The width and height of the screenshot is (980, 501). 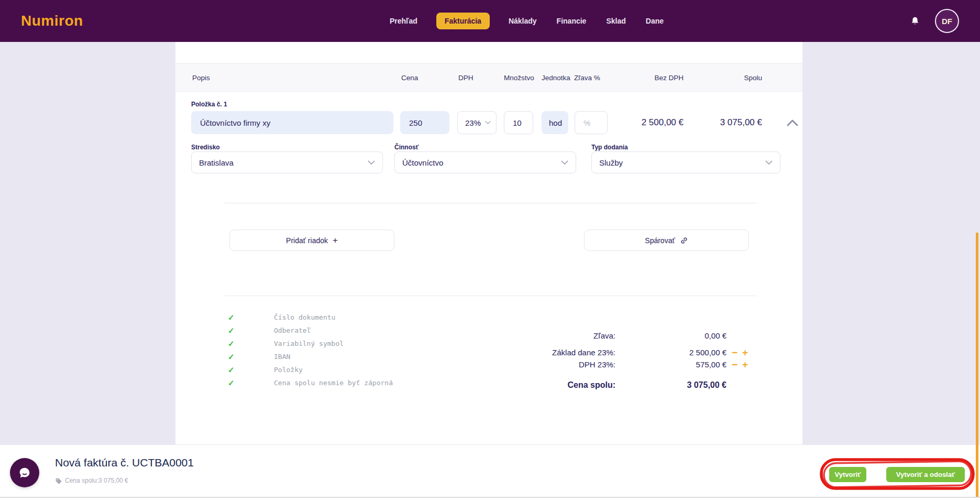 What do you see at coordinates (473, 123) in the screenshot?
I see `vat-select-value: 23%` at bounding box center [473, 123].